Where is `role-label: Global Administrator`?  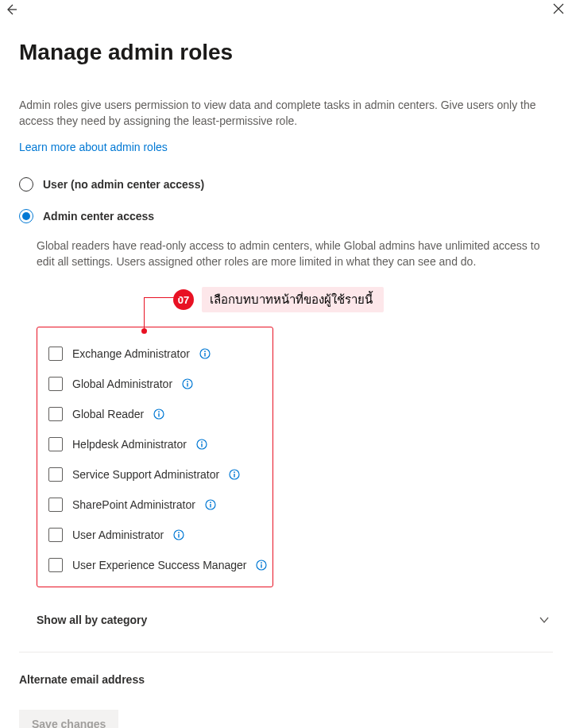
role-label: Global Administrator is located at coordinates (122, 384).